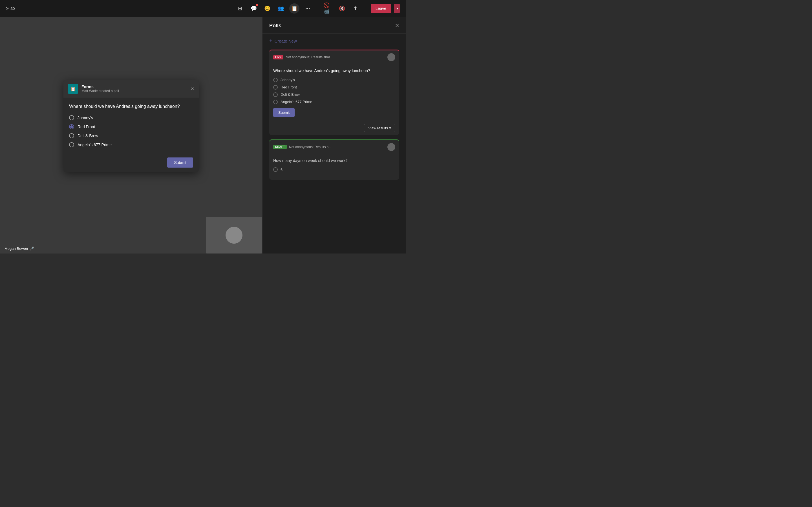 The width and height of the screenshot is (812, 507). Describe the element at coordinates (85, 118) in the screenshot. I see `popup-option-label-johnnys: Johnny's` at that location.